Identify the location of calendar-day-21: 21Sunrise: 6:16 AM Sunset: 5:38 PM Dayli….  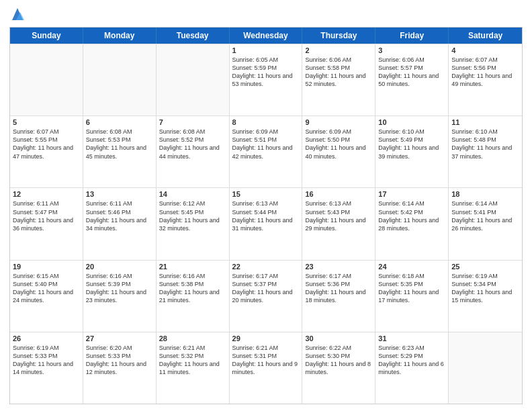
(193, 296).